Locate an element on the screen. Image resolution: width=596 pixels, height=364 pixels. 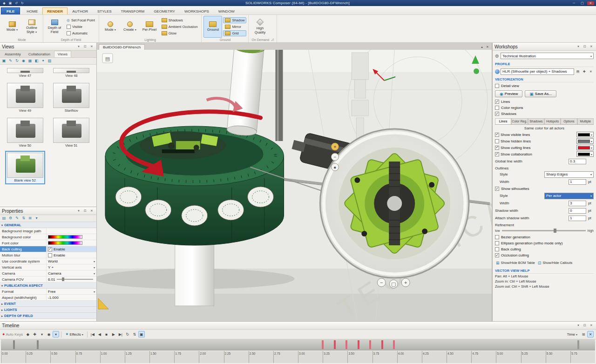
vectorization-tab: Multiple is located at coordinates (586, 121).